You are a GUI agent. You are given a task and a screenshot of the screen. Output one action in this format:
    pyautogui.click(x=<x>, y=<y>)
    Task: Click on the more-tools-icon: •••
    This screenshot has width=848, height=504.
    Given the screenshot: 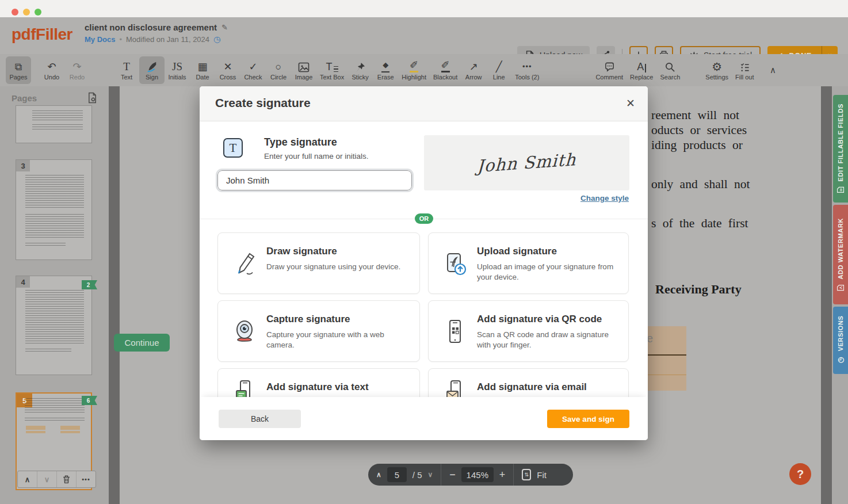 What is the action you would take?
    pyautogui.click(x=527, y=66)
    